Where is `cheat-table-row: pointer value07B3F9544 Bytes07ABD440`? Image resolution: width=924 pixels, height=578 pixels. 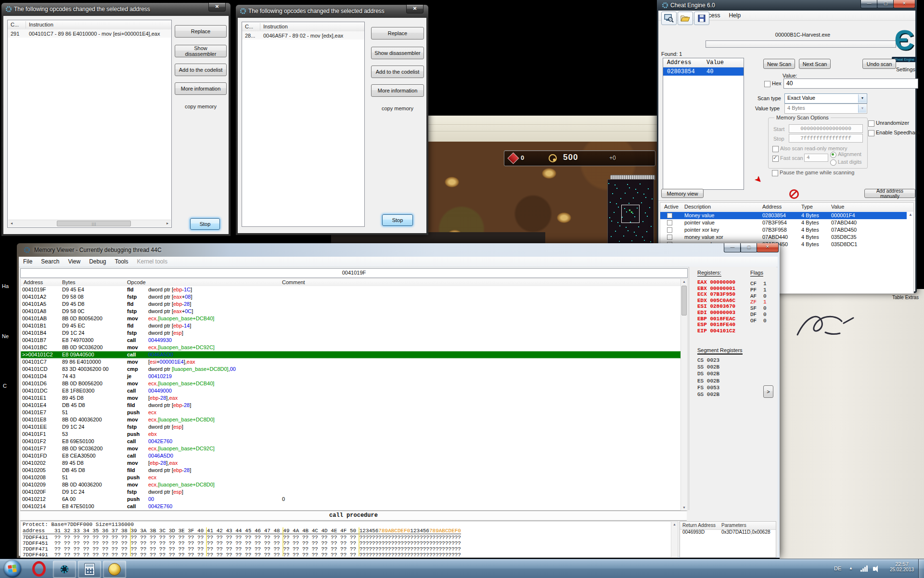
cheat-table-row: pointer value07B3F9544 Bytes07ABD440 is located at coordinates (783, 223).